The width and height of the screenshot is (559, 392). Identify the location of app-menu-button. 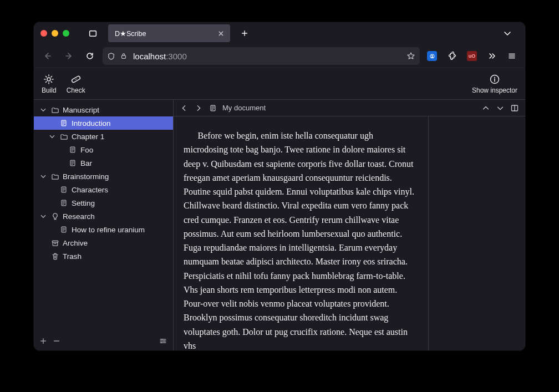
(512, 56).